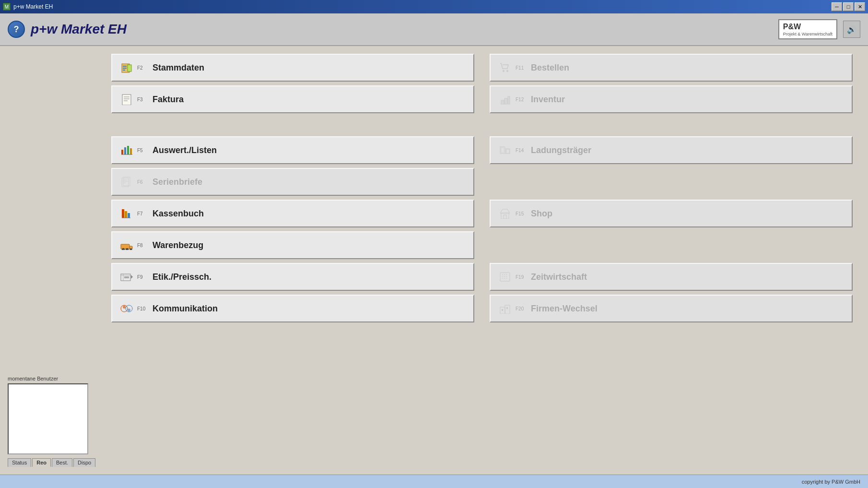  What do you see at coordinates (16, 29) in the screenshot?
I see `help-button: ?` at bounding box center [16, 29].